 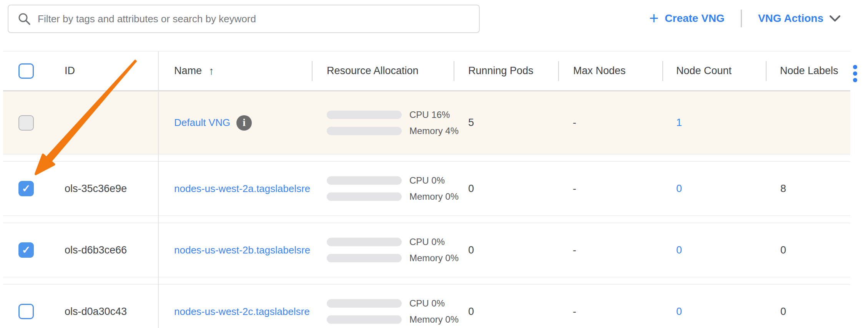 What do you see at coordinates (427, 71) in the screenshot?
I see `table-header-row: ✓ ID Name ↑ Resource Allocation Running …` at bounding box center [427, 71].